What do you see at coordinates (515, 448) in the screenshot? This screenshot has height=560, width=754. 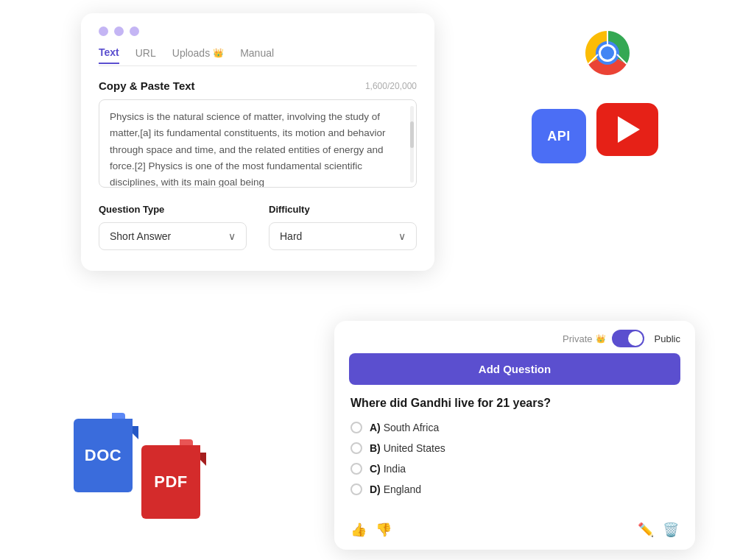 I see `answer-option-b: B) United States` at bounding box center [515, 448].